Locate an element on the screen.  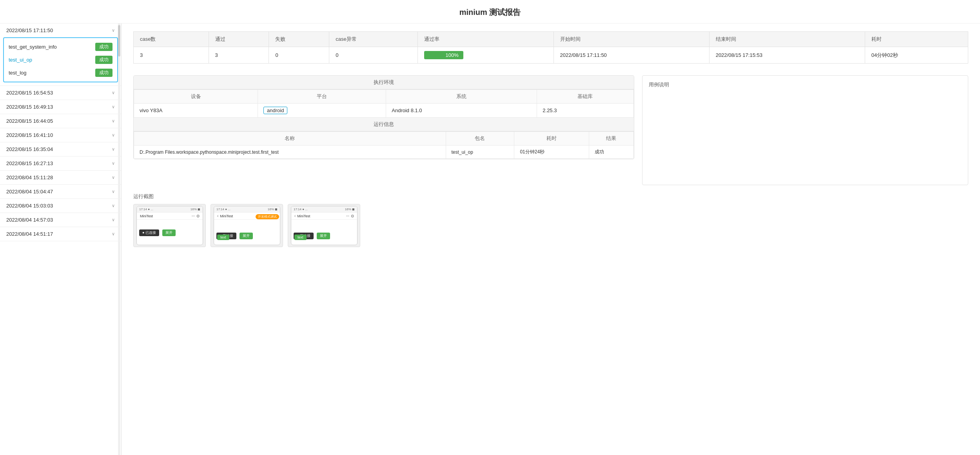
phone-nav-bar: ‹ MiniTest ··· ⊙ is located at coordinates (324, 216).